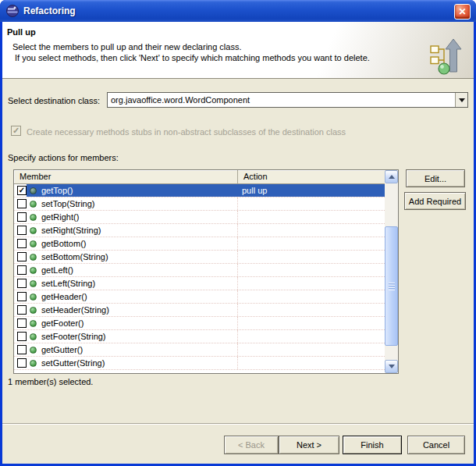  I want to click on member-name: setGutter(String), so click(73, 363).